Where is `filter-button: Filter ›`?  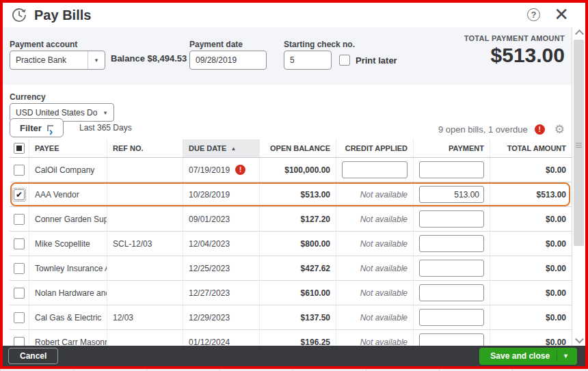
filter-button: Filter › is located at coordinates (37, 128).